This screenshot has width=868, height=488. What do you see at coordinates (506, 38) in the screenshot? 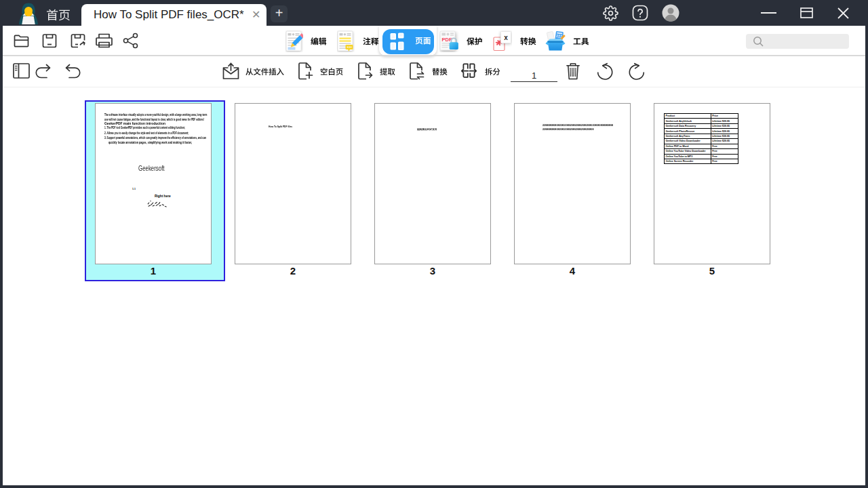
I see `svg-text: x` at bounding box center [506, 38].